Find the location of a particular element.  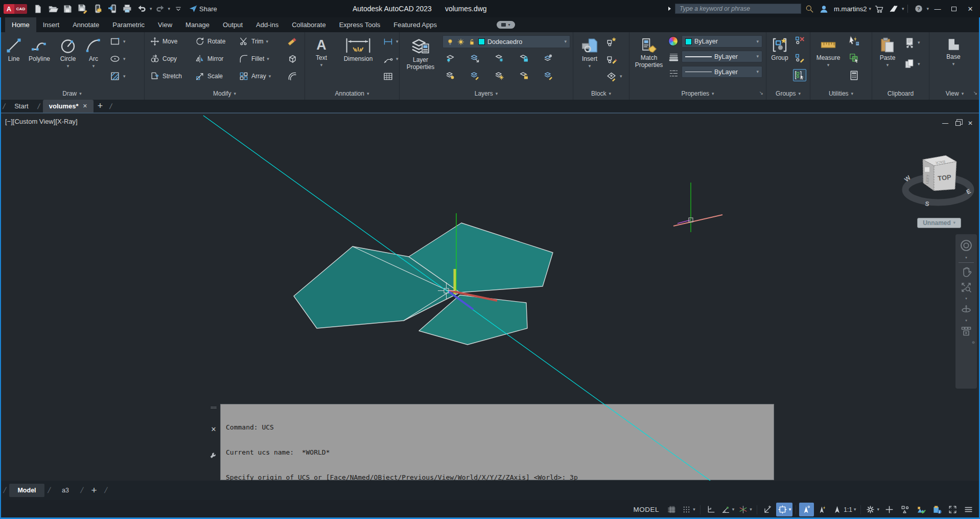

viewcube-top-label: TOP is located at coordinates (945, 178).